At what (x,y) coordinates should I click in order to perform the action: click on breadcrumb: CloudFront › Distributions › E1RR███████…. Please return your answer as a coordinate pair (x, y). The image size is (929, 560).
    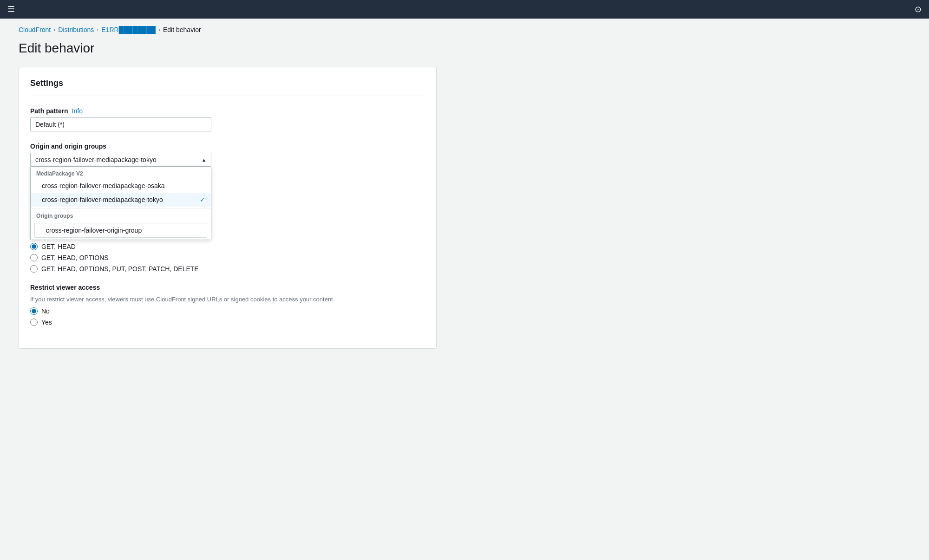
    Looking at the image, I should click on (464, 28).